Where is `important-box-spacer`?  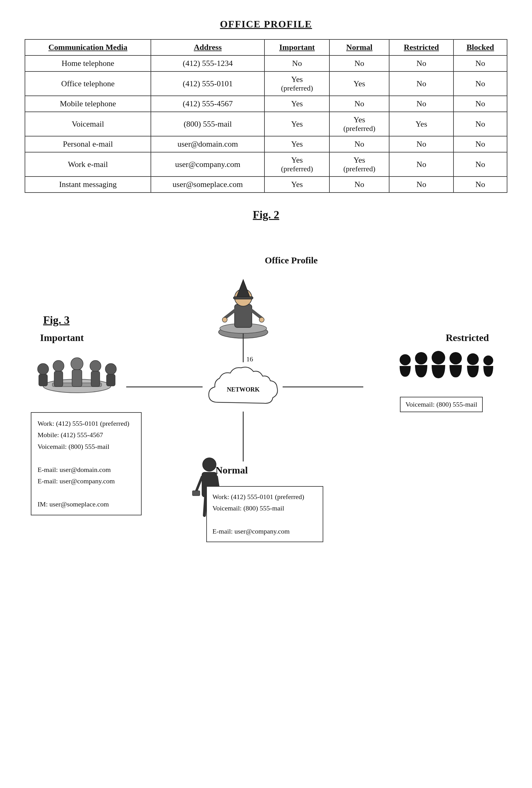
important-box-spacer is located at coordinates (86, 458).